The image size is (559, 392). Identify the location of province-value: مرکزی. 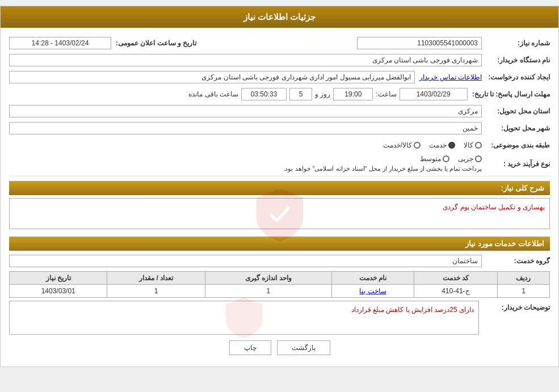
(245, 111).